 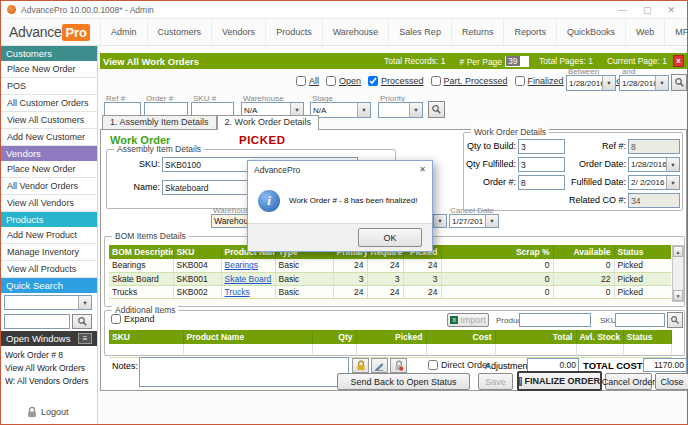 I want to click on direct-order-label: Direct Order, so click(x=466, y=365).